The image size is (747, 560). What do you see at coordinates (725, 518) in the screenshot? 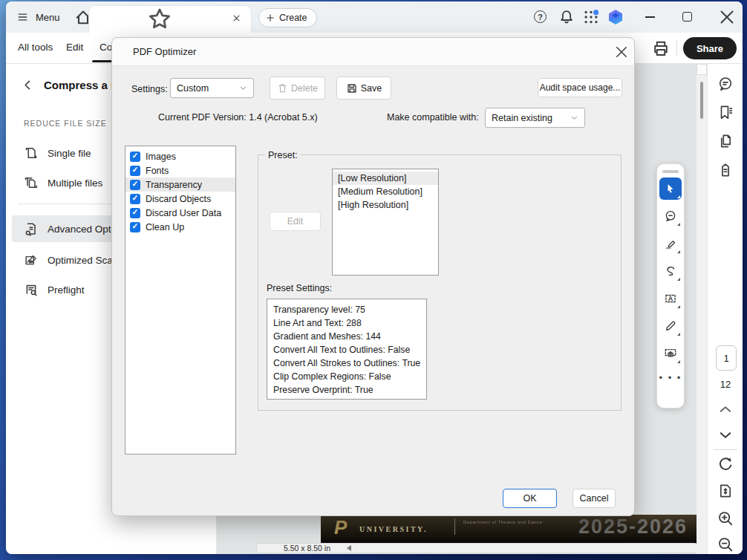
I see `zoom-in-button` at bounding box center [725, 518].